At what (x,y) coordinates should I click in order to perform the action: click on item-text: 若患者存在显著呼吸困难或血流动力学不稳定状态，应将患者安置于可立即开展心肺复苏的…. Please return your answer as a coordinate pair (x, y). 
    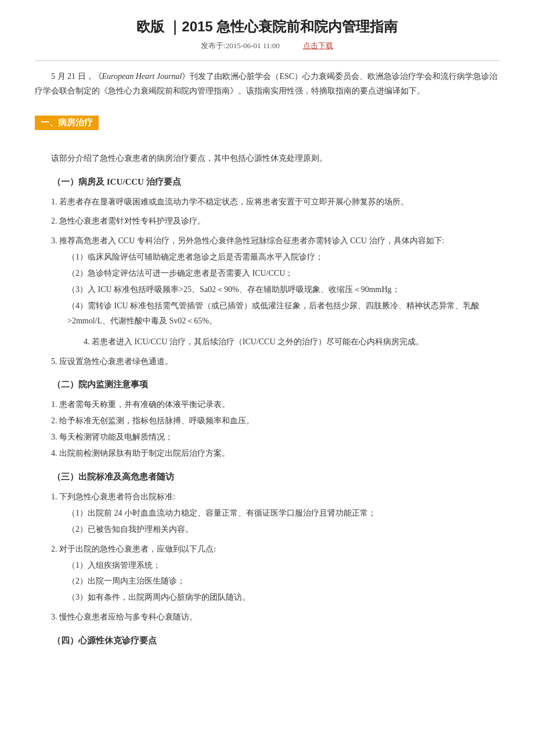
    Looking at the image, I should click on (234, 202).